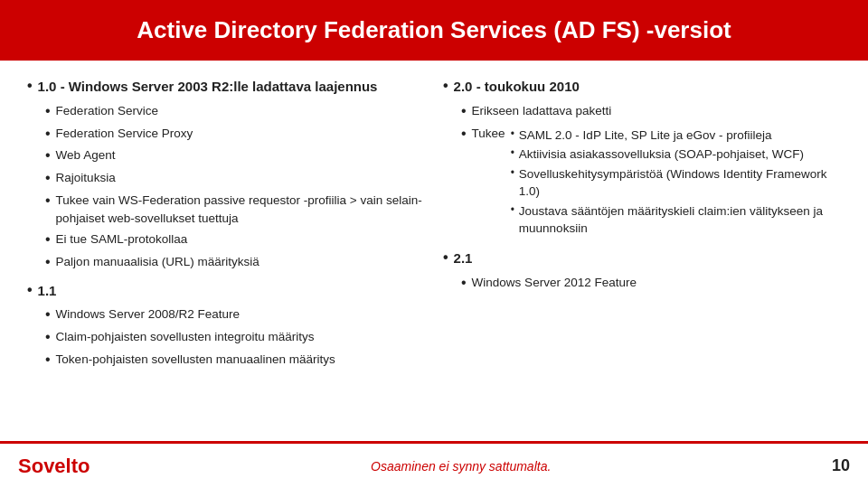 The width and height of the screenshot is (868, 488). What do you see at coordinates (235, 314) in the screenshot?
I see `list-item: Windows Server 2008/R2 Feature` at bounding box center [235, 314].